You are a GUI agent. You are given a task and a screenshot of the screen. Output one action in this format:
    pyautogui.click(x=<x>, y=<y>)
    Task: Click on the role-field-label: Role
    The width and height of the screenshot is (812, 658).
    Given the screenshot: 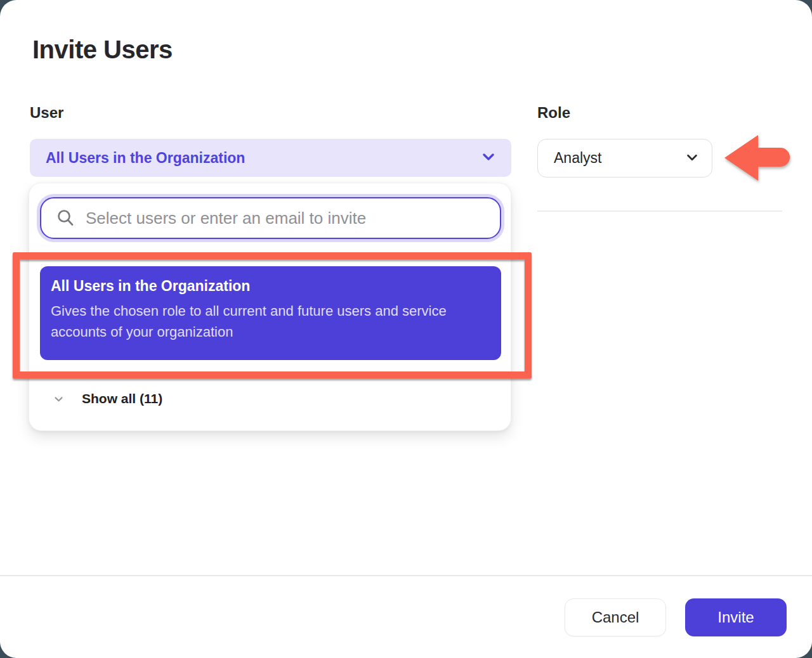 What is the action you would take?
    pyautogui.click(x=554, y=113)
    